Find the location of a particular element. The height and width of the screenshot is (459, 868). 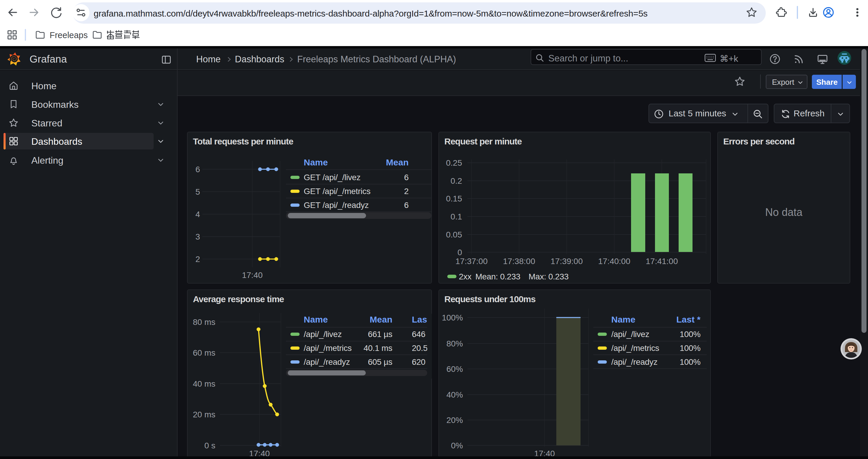

svg-text: 60% is located at coordinates (455, 369).